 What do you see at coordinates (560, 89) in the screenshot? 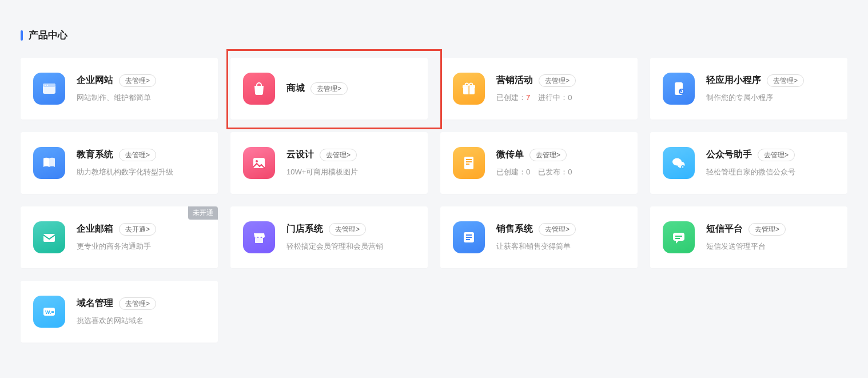
I see `card-body: 营销活动去管理>已创建：7进行中：0` at bounding box center [560, 89].